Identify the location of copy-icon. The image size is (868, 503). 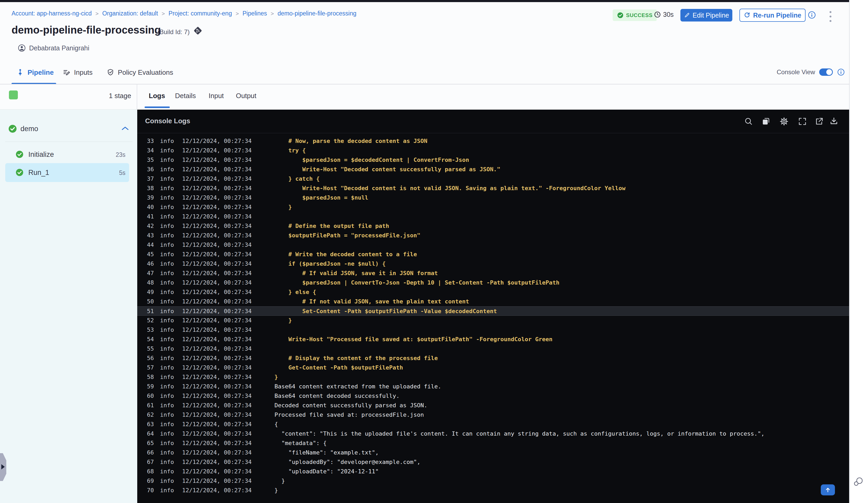
(766, 121).